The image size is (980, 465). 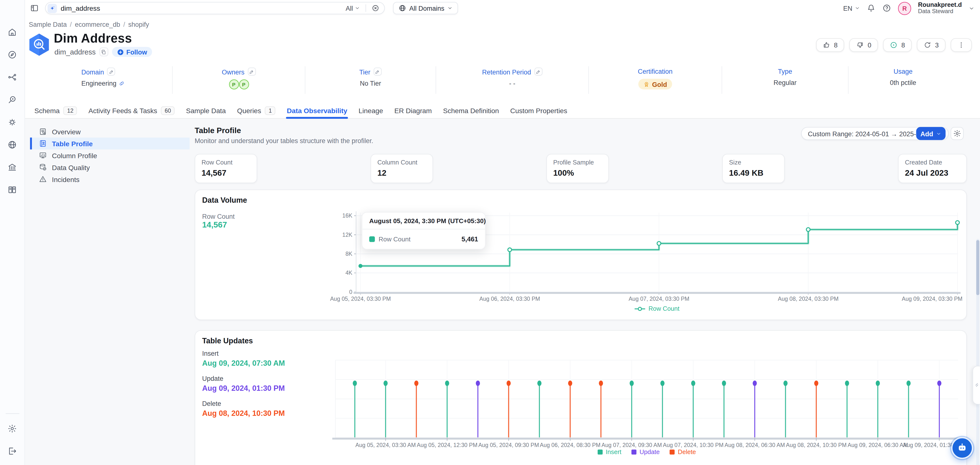 I want to click on downvote-button: 0, so click(x=864, y=45).